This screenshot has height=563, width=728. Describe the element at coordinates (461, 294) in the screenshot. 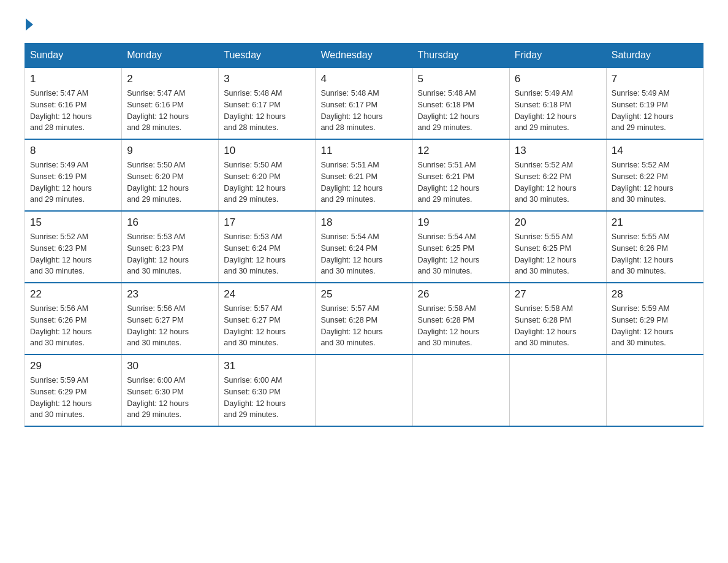

I see `day-number: 26` at that location.